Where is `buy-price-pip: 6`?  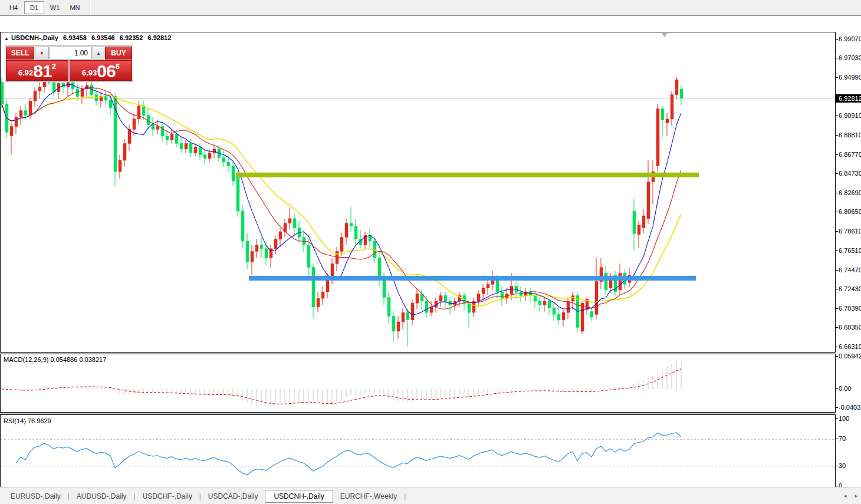
buy-price-pip: 6 is located at coordinates (118, 67).